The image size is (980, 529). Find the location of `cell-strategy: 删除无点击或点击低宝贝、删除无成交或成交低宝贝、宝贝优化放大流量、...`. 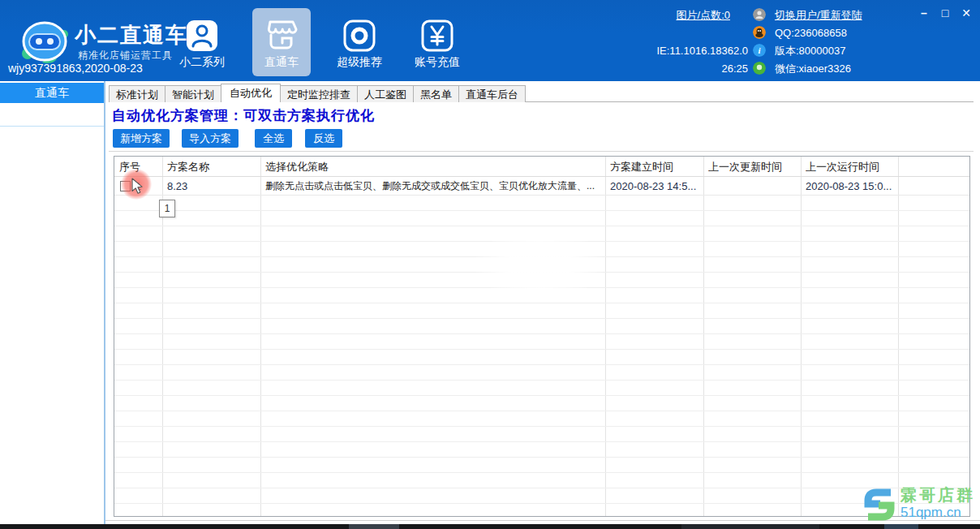

cell-strategy: 删除无点击或点击低宝贝、删除无成交或成交低宝贝、宝贝优化放大流量、... is located at coordinates (434, 187).